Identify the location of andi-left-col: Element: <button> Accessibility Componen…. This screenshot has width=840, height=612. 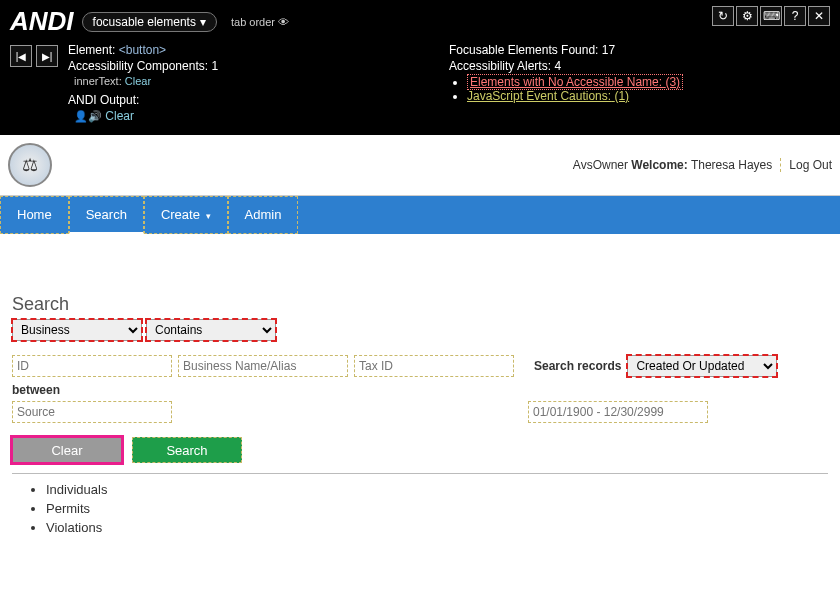
(258, 84).